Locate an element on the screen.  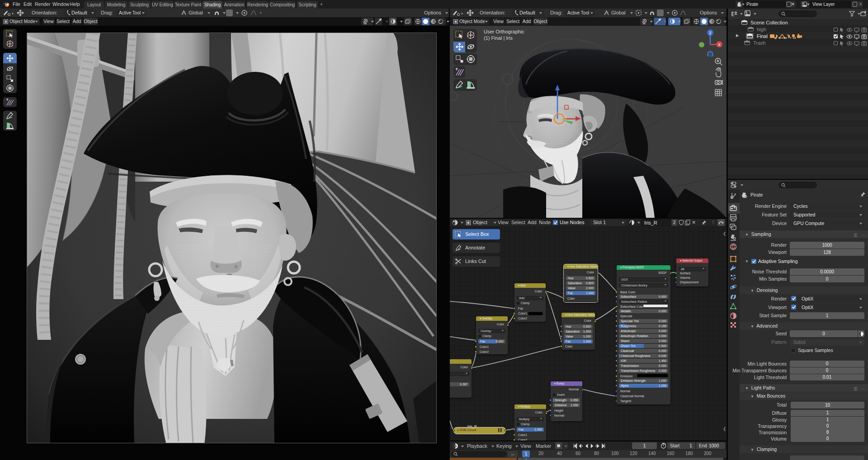
svg-text: X is located at coordinates (719, 45).